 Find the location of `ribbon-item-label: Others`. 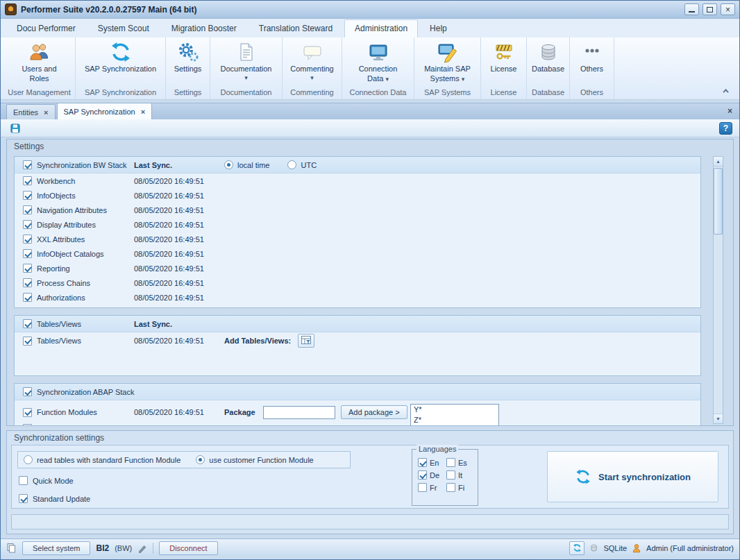

ribbon-item-label: Others is located at coordinates (591, 69).